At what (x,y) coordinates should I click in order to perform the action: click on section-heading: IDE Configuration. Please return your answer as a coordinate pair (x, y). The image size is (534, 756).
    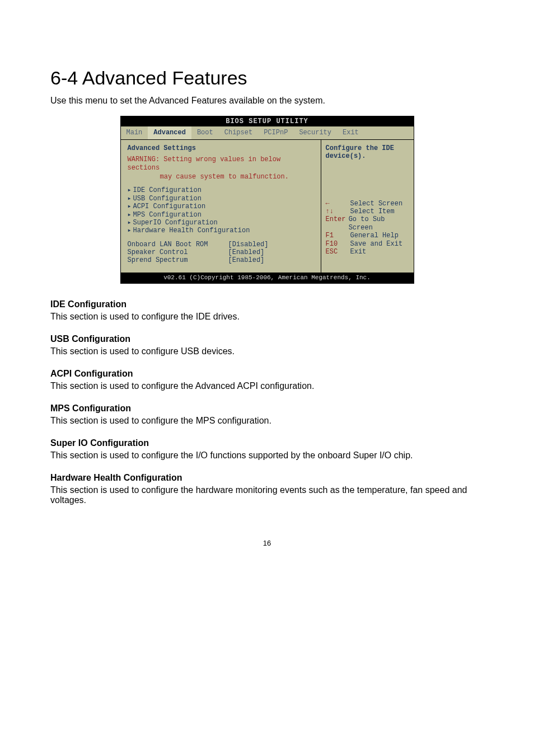
    Looking at the image, I should click on (267, 304).